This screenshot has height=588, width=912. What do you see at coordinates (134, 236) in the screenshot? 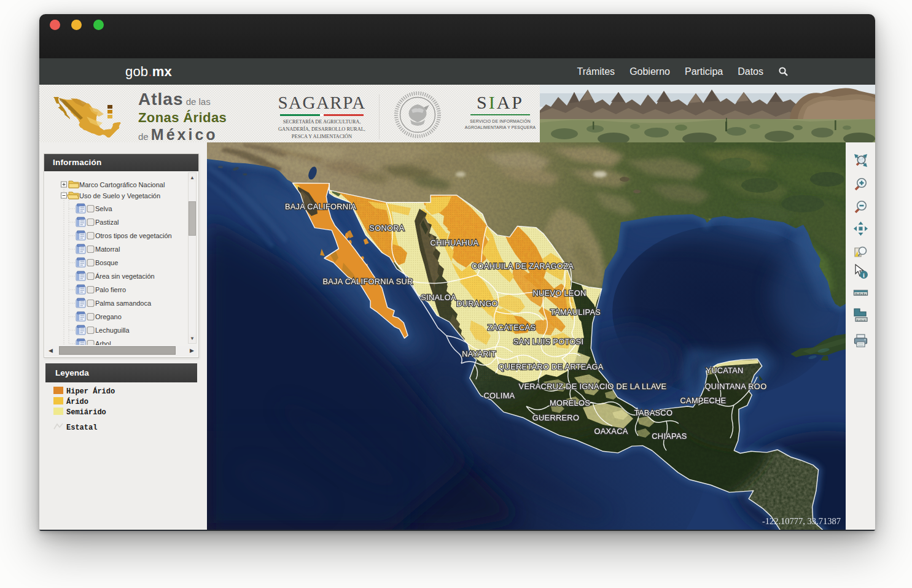
I see `svg-text: Otros tipos de vegetación` at bounding box center [134, 236].